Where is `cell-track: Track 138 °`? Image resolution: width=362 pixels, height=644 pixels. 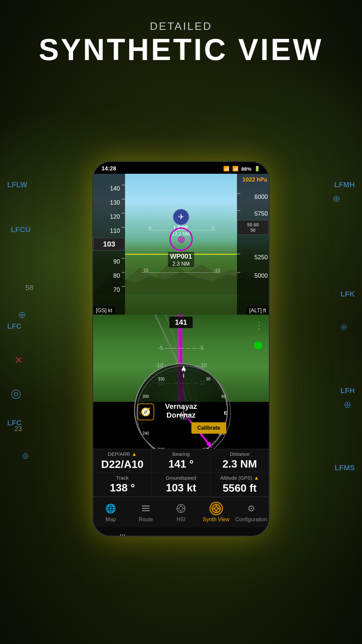 cell-track: Track 138 ° is located at coordinates (123, 485).